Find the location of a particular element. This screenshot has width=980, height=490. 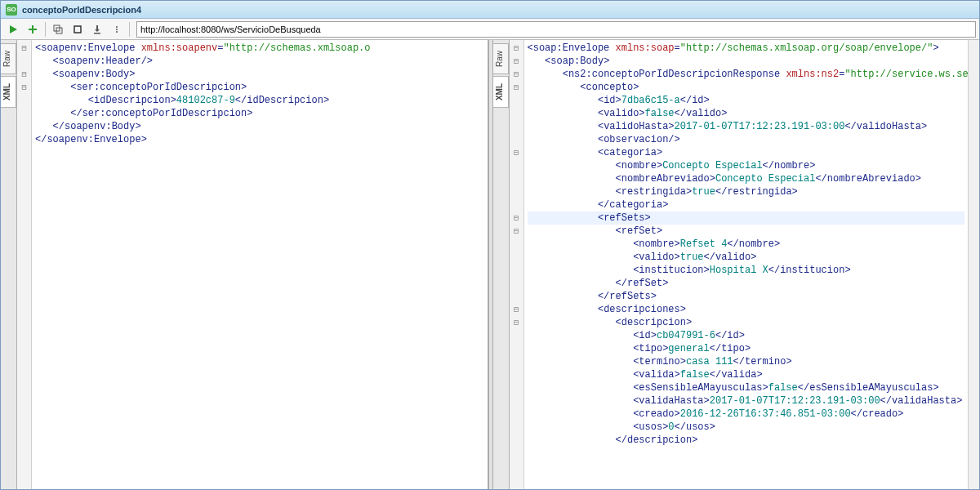

request-side-tabs: Raw XML is located at coordinates (9, 265).